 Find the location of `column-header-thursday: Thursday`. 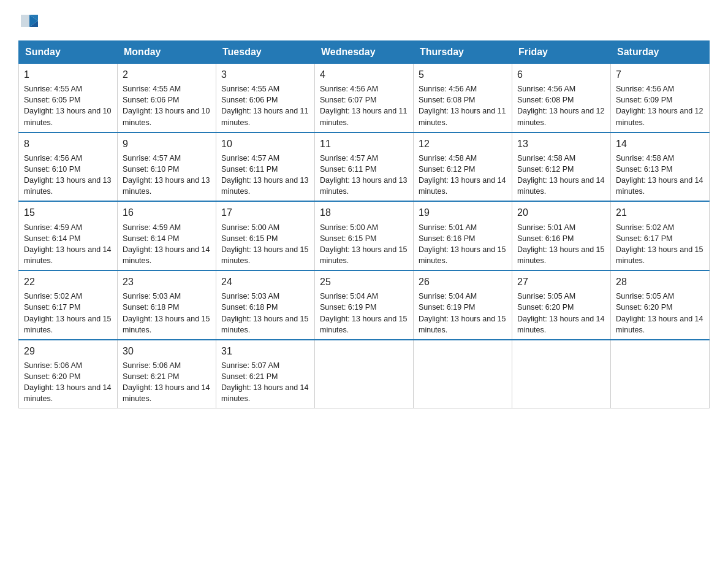

column-header-thursday: Thursday is located at coordinates (463, 52).